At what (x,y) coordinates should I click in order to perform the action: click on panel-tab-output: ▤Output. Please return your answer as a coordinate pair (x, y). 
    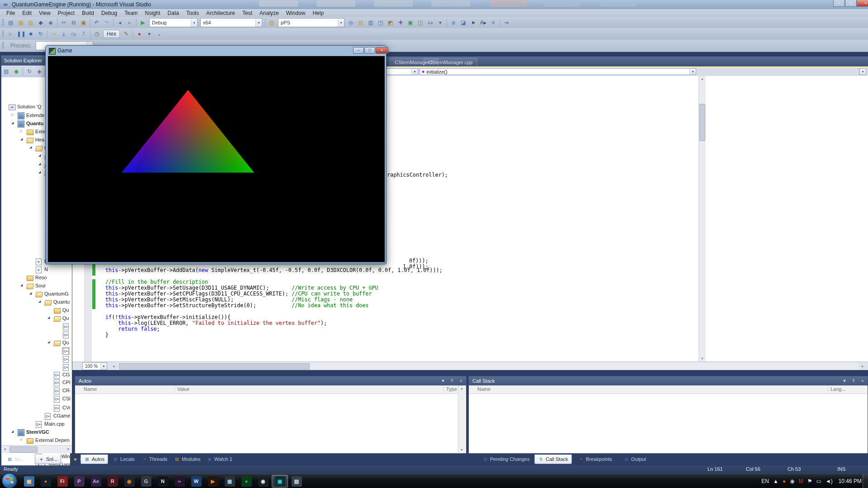
    Looking at the image, I should click on (635, 459).